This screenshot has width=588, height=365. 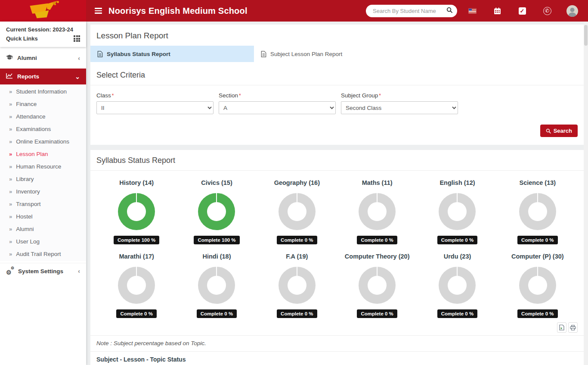 I want to click on sidebar-item-transport: »Transport, so click(x=43, y=204).